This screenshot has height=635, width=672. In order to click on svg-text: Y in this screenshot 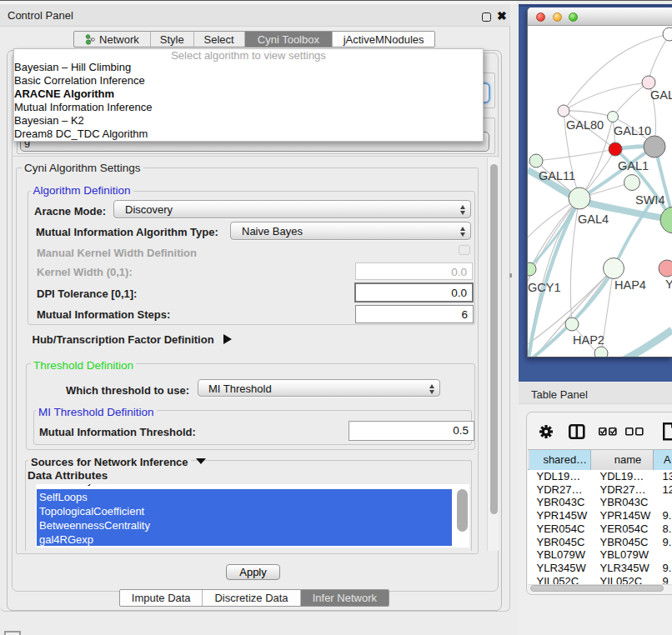, I will do `click(669, 284)`.